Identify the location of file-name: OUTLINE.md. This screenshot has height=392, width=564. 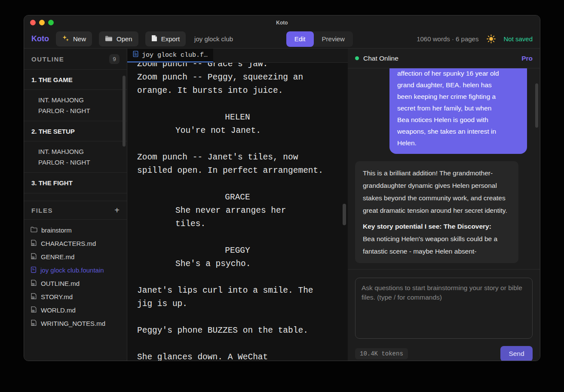
(60, 284).